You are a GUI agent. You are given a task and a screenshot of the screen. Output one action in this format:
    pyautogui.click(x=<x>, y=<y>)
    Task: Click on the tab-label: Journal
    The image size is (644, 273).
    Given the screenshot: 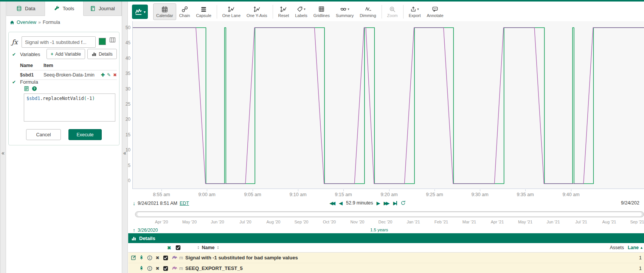 What is the action you would take?
    pyautogui.click(x=107, y=8)
    